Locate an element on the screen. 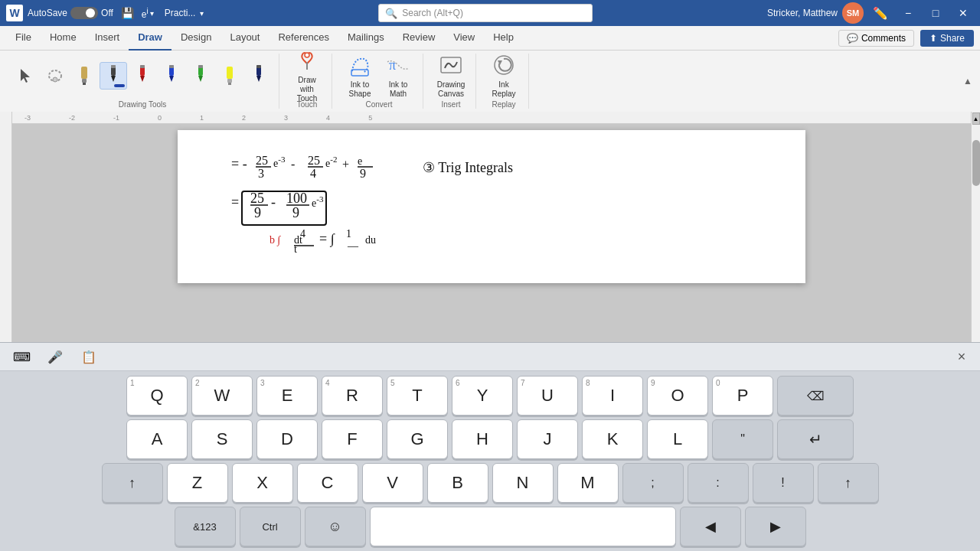  save-button: 💾 is located at coordinates (127, 13).